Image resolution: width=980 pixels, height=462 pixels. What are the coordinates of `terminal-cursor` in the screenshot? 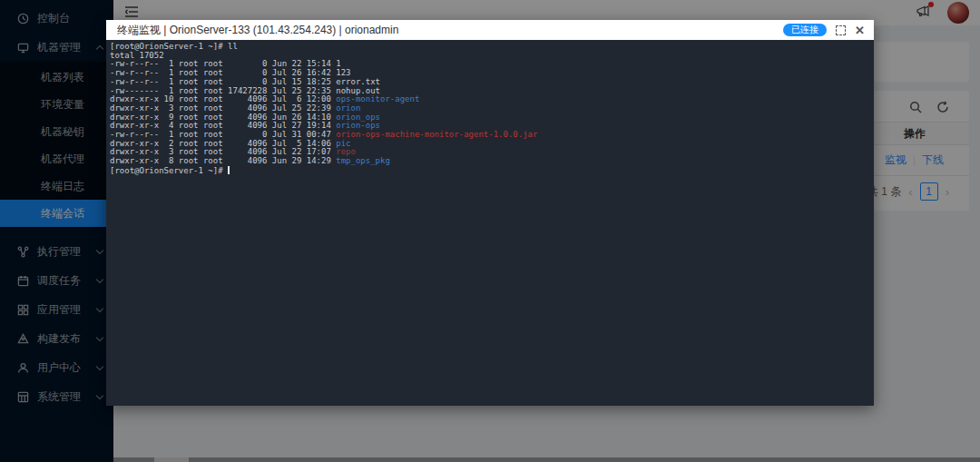 It's located at (229, 171).